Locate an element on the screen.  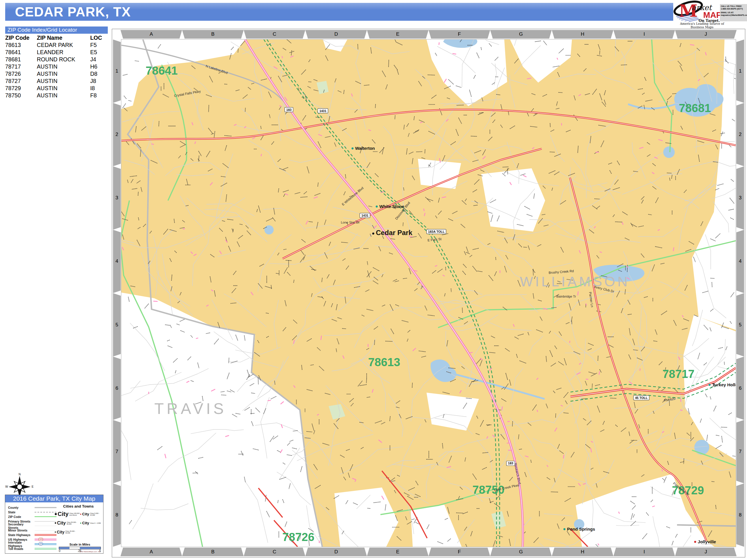
compass-w-label: W is located at coordinates (7, 487).